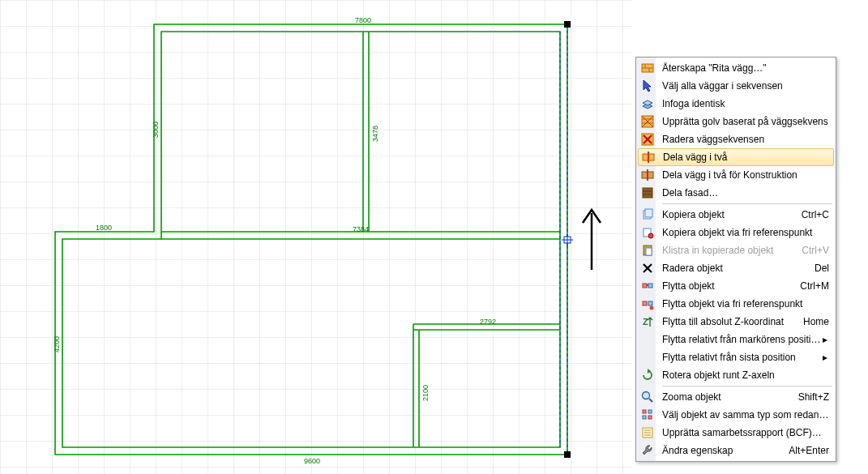  I want to click on menu-item-copyref: Kopiera objekt via fri referenspunkt, so click(736, 233).